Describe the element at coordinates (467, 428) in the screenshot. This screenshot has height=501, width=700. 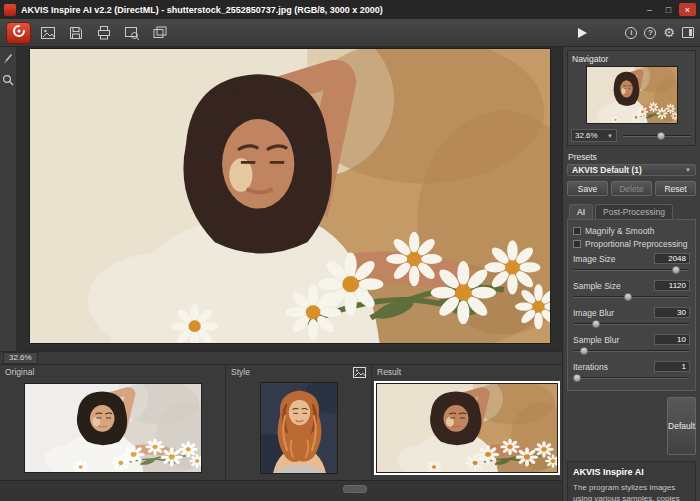
I see `result-thumbnail` at that location.